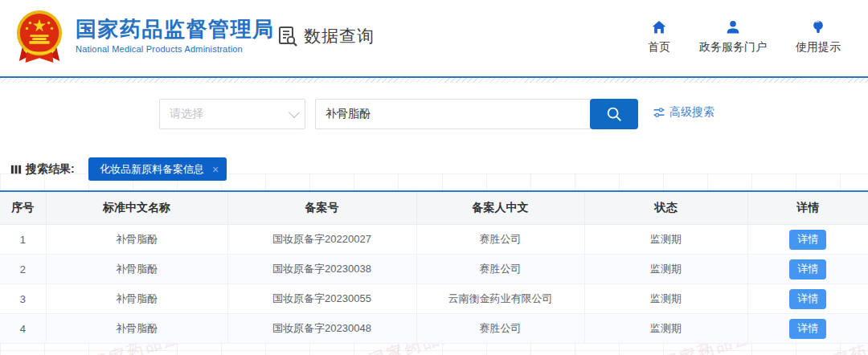 Image resolution: width=868 pixels, height=355 pixels. Describe the element at coordinates (733, 27) in the screenshot. I see `user-icon` at that location.